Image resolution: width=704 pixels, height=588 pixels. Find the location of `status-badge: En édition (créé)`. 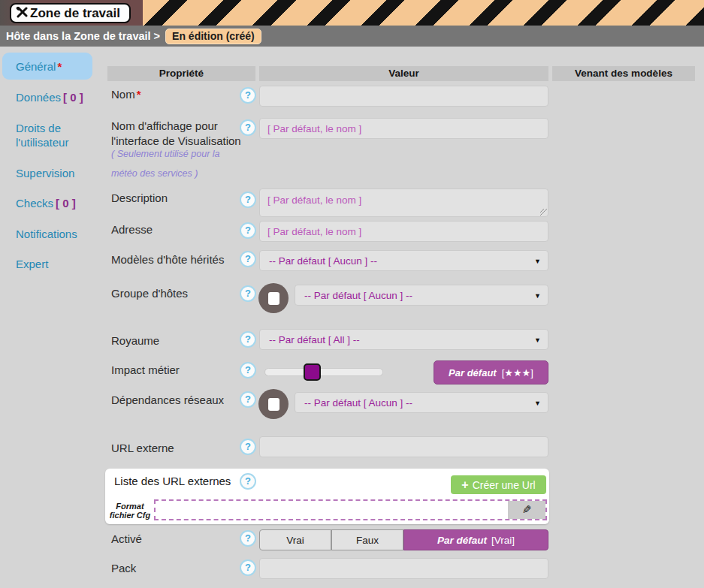

status-badge: En édition (créé) is located at coordinates (213, 36).